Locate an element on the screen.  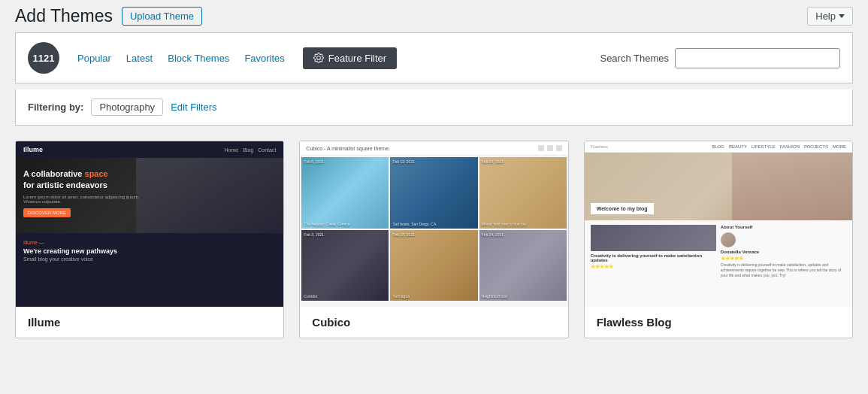
help-button: Help is located at coordinates (830, 17).